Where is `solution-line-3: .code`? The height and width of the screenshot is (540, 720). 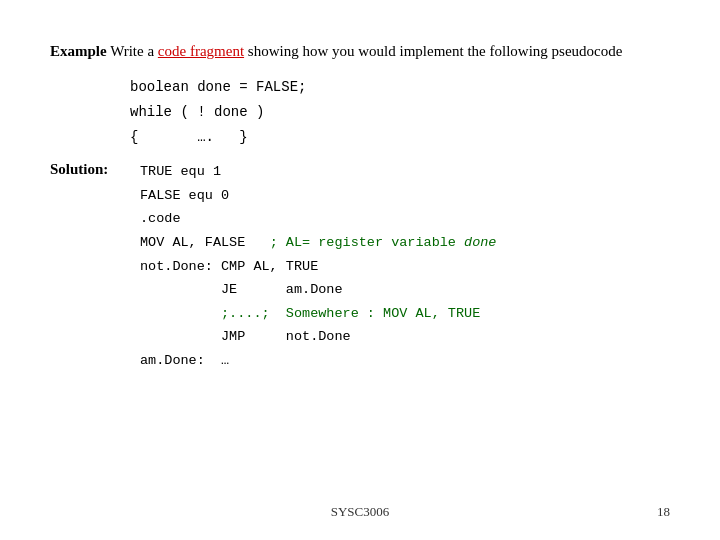
solution-line-3: .code is located at coordinates (318, 219).